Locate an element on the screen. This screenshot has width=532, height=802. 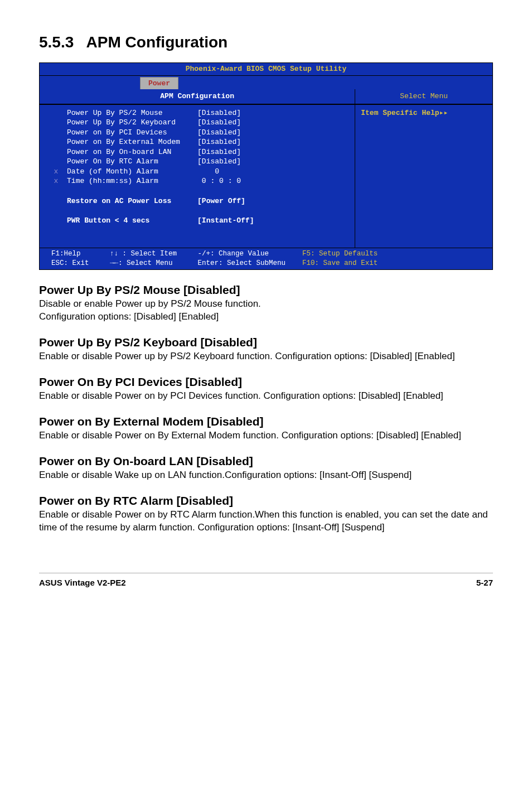
bios-help-panel: Item Specific Help▸▸ is located at coordinates (424, 176).